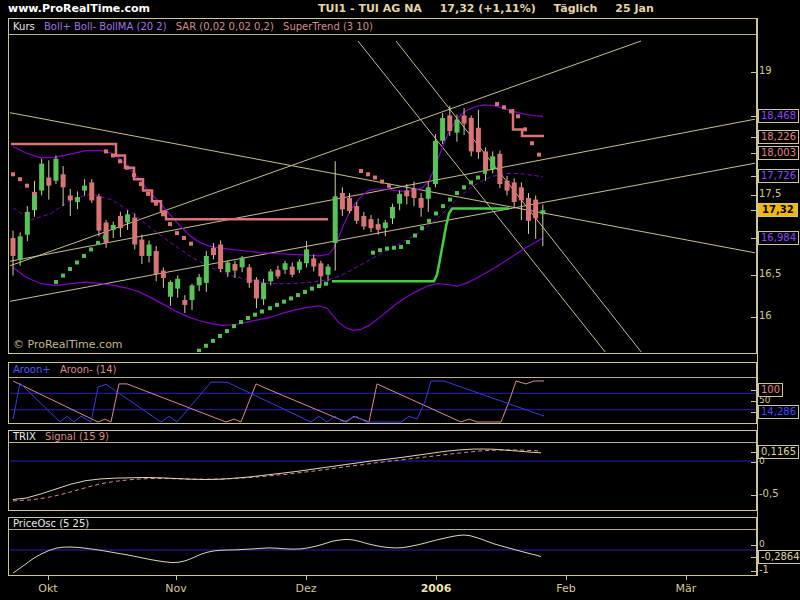 This screenshot has height=600, width=800. I want to click on legend-aroon-minus: Aroon- (14), so click(88, 370).